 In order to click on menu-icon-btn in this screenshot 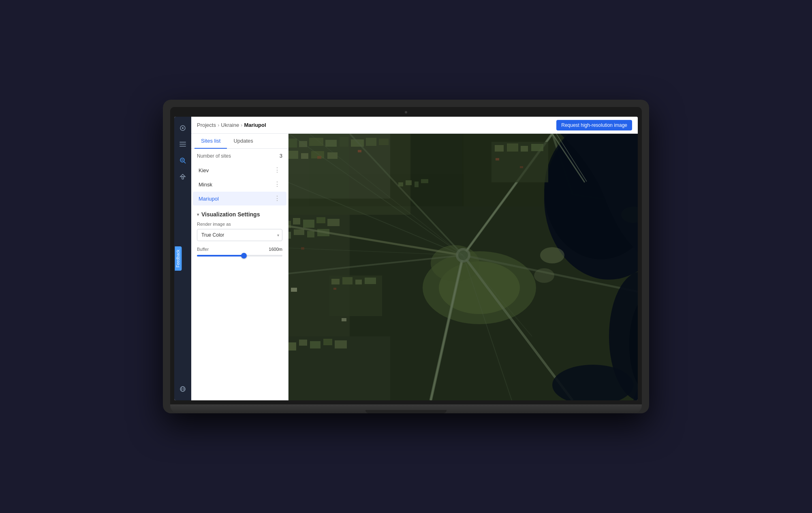, I will do `click(183, 144)`.